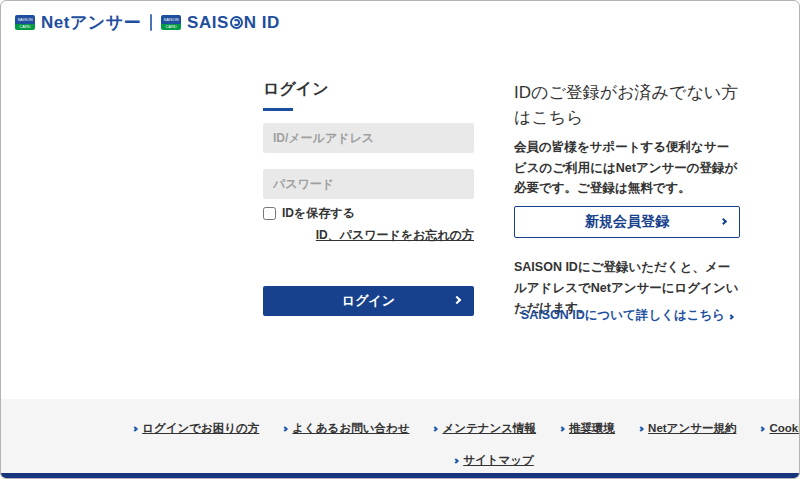 The height and width of the screenshot is (479, 800). I want to click on save-id-row: IDを保存する, so click(309, 214).